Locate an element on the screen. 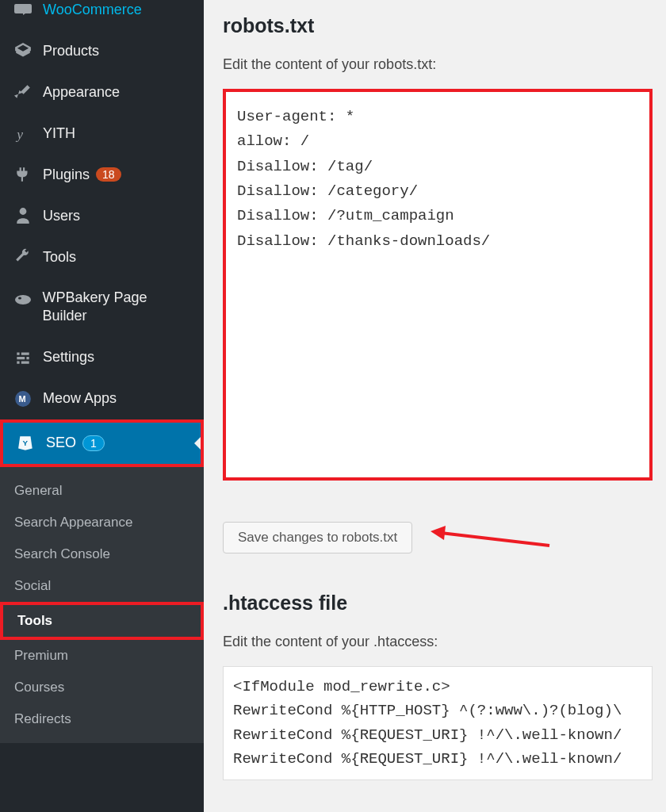 This screenshot has width=666, height=812. save-robots-button: Save changes to robots.txt is located at coordinates (317, 538).